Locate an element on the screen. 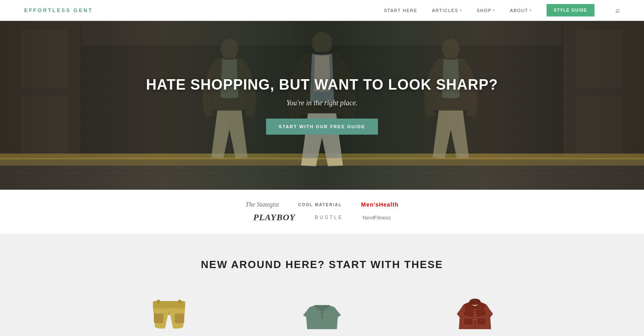 The height and width of the screenshot is (336, 644). hero-subtitle: You're in the right place. is located at coordinates (322, 103).